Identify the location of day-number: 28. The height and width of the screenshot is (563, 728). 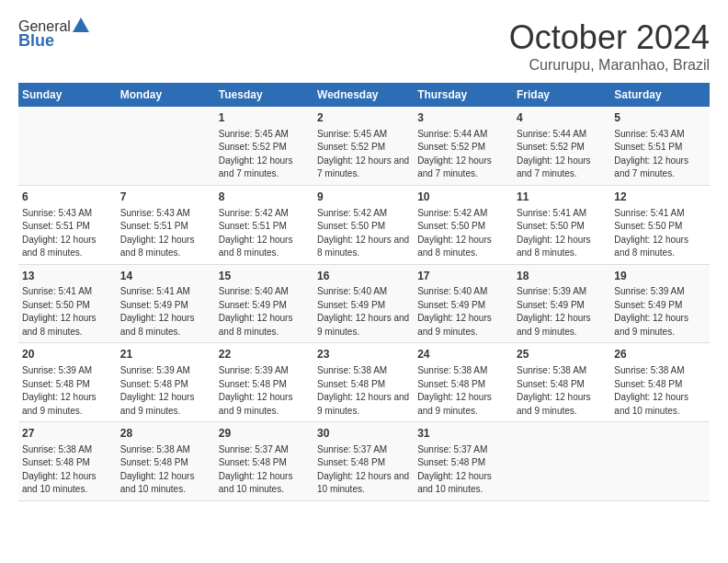
(165, 434).